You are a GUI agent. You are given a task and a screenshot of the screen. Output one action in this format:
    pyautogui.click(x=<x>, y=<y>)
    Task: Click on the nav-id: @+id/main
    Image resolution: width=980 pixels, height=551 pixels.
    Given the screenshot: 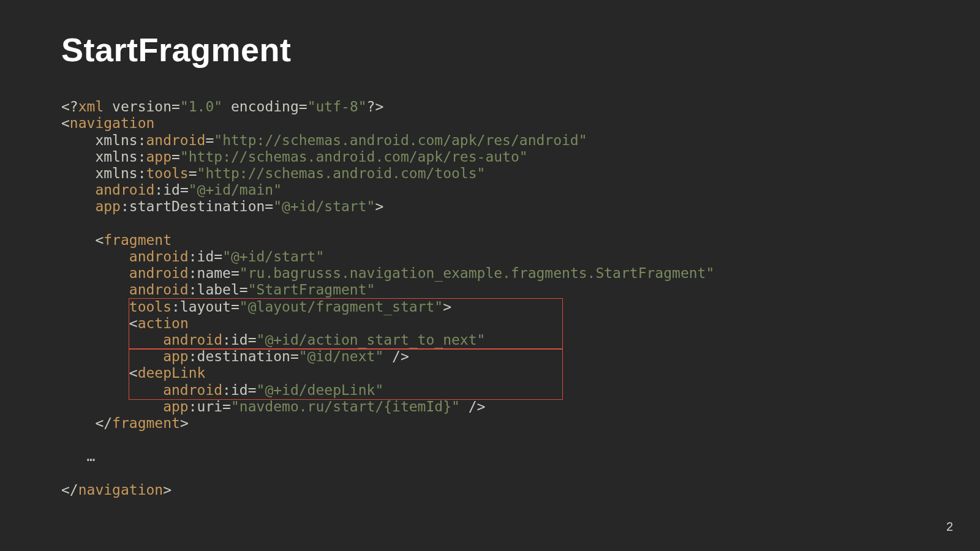 What is the action you would take?
    pyautogui.click(x=235, y=190)
    